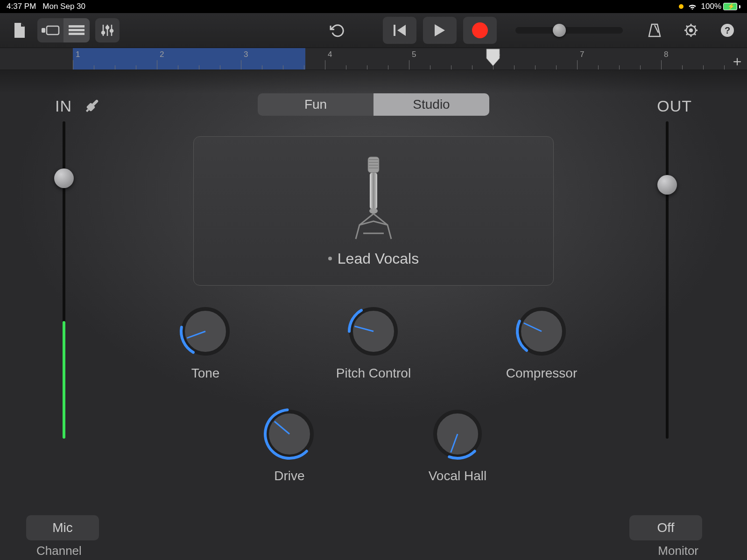  I want to click on preset-name: Lead Vocals, so click(378, 259).